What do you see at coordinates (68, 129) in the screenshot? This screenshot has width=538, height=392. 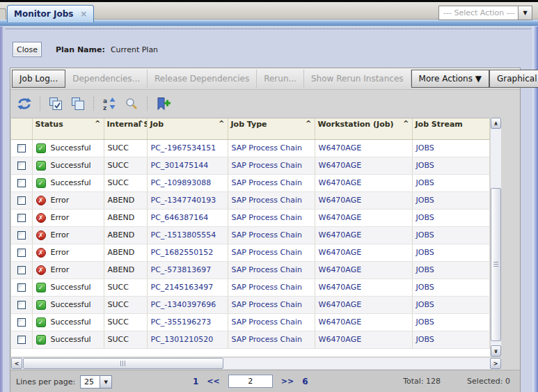 I see `column-header-status: Status^` at bounding box center [68, 129].